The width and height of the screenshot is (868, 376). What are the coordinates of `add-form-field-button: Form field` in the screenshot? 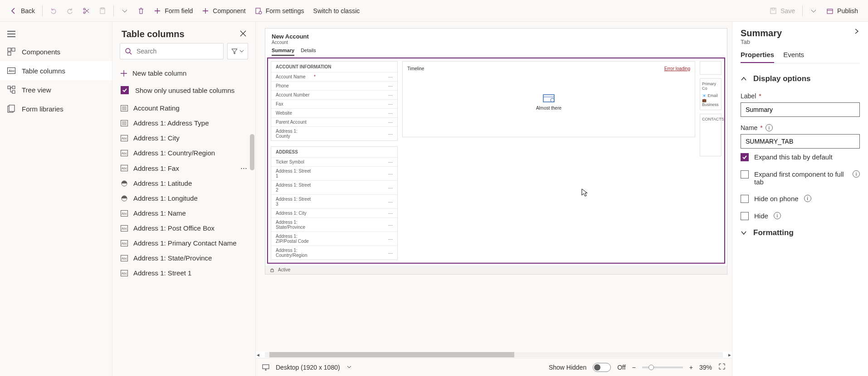 It's located at (173, 11).